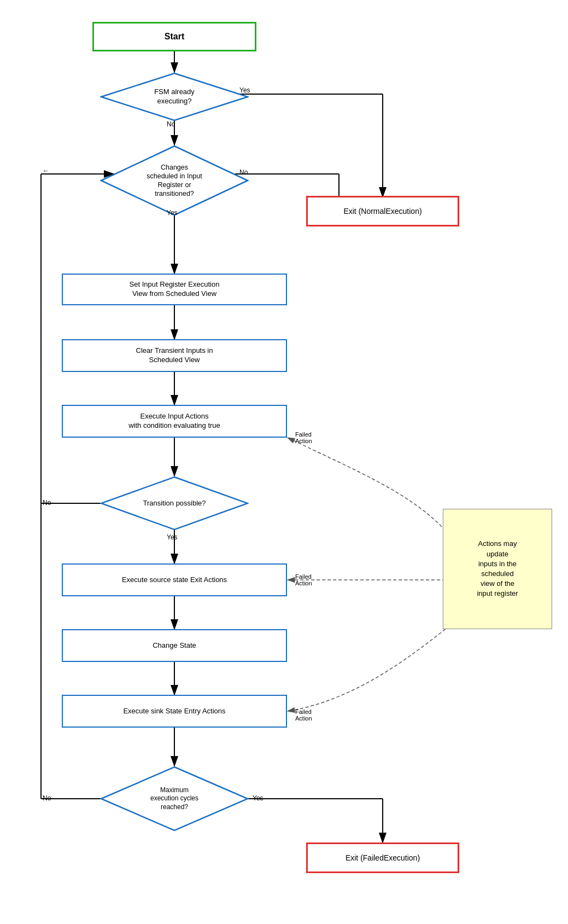  Describe the element at coordinates (171, 124) in the screenshot. I see `fsm-no-label: No` at that location.